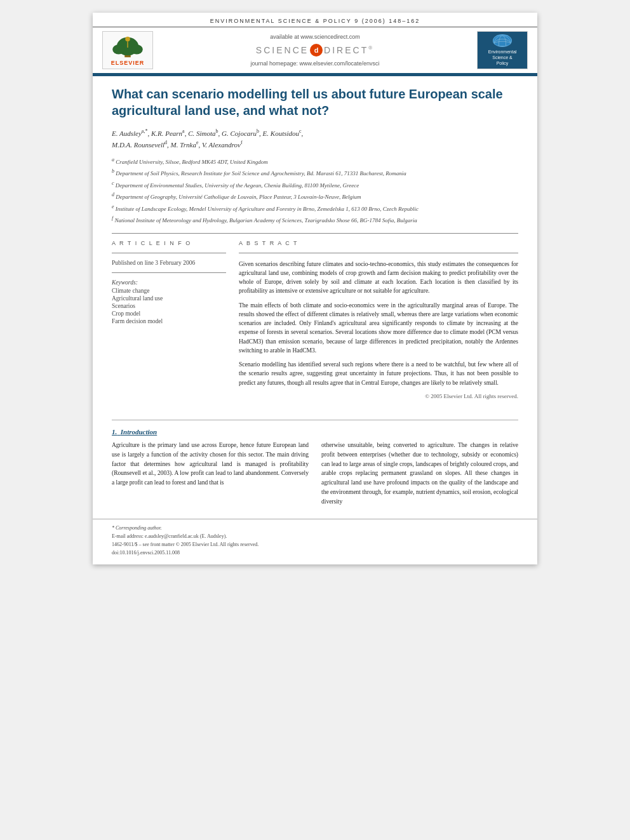  Describe the element at coordinates (210, 474) in the screenshot. I see `intro-col-left: Agriculture is the primary land use acro…` at that location.